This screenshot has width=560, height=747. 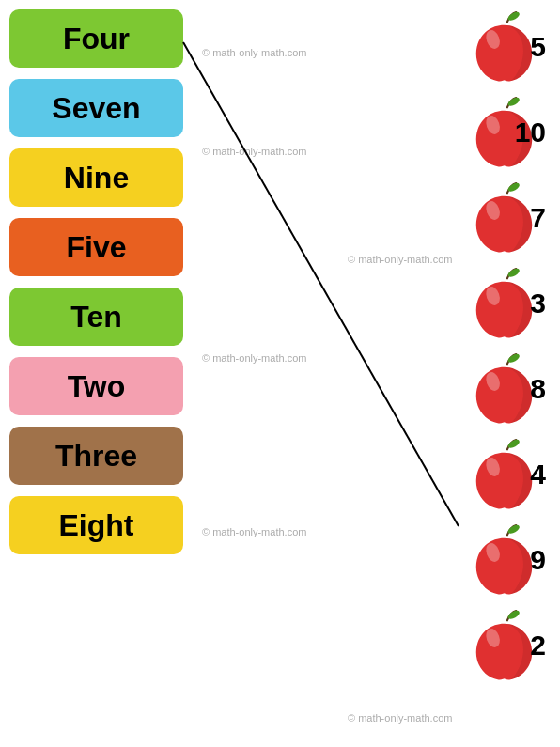 I want to click on apple-number-6: 9, so click(x=537, y=560).